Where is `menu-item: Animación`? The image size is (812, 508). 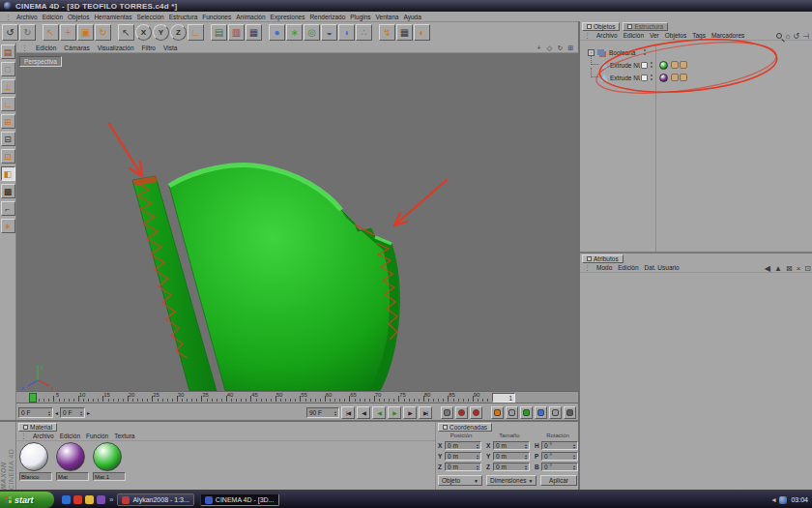
menu-item: Animación is located at coordinates (250, 17).